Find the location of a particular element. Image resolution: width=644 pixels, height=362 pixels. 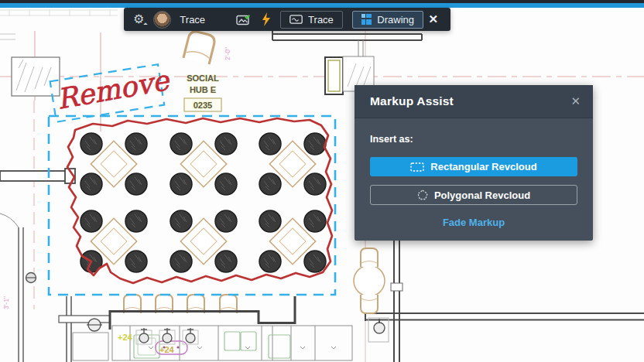

drawing-view-button: Drawing is located at coordinates (388, 20).